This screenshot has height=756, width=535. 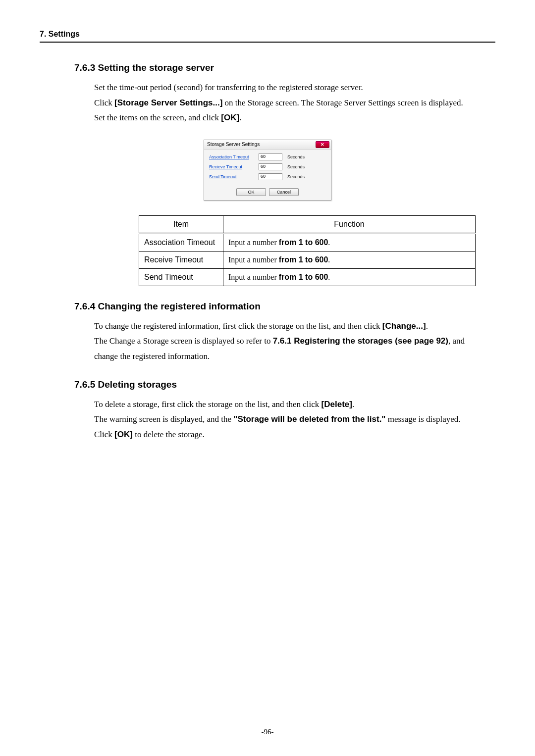 What do you see at coordinates (268, 157) in the screenshot?
I see `dialog-row: Association Timeout 60 Seconds` at bounding box center [268, 157].